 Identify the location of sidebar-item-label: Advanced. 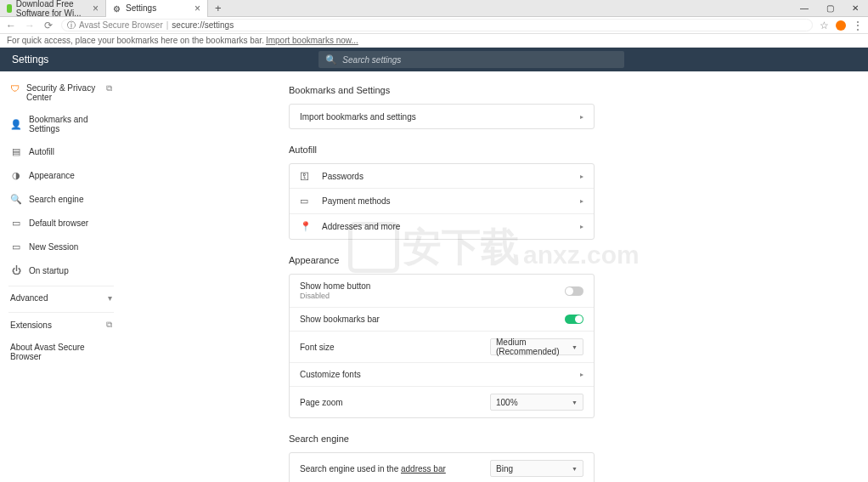
(29, 298).